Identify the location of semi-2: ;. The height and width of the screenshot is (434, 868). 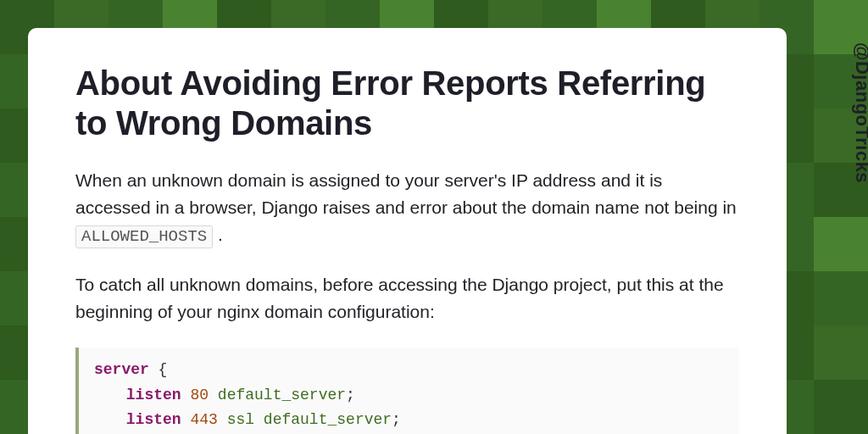
(397, 420).